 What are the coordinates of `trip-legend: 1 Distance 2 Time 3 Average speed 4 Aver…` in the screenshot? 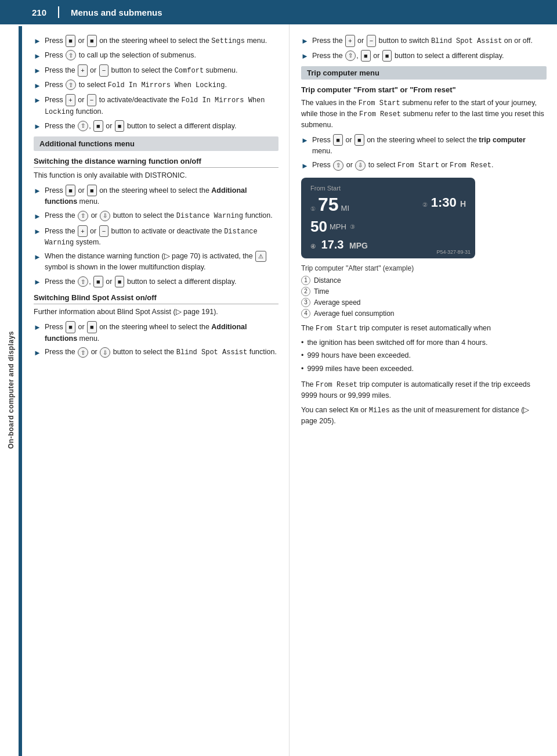 It's located at (424, 297).